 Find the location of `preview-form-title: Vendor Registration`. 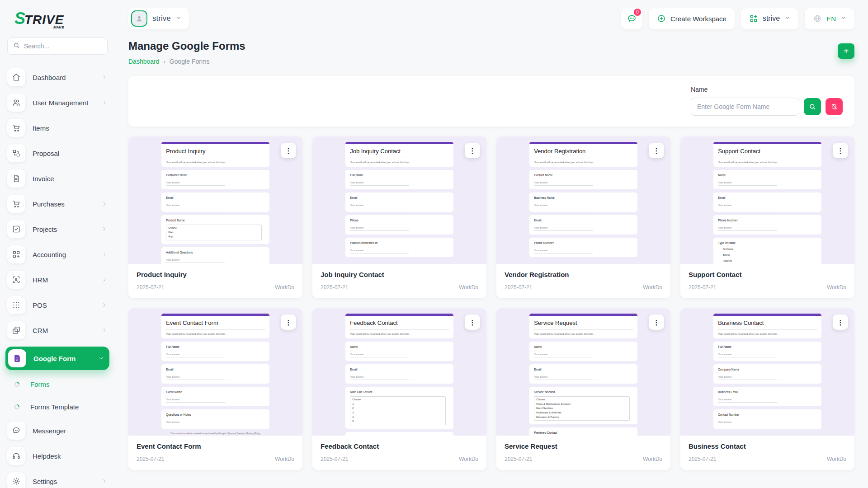

preview-form-title: Vendor Registration is located at coordinates (583, 153).